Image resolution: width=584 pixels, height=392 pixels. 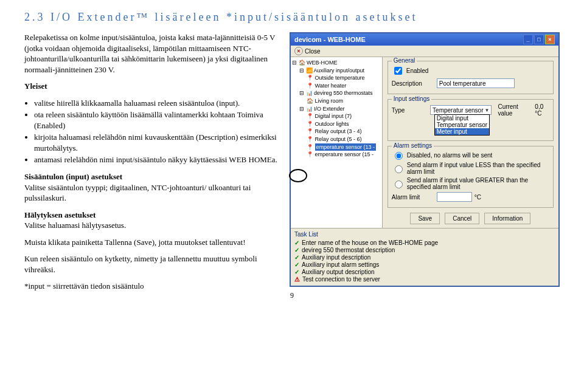 I want to click on alarm-opt3: Send alarm if input value GREATER than t…, so click(x=478, y=184).